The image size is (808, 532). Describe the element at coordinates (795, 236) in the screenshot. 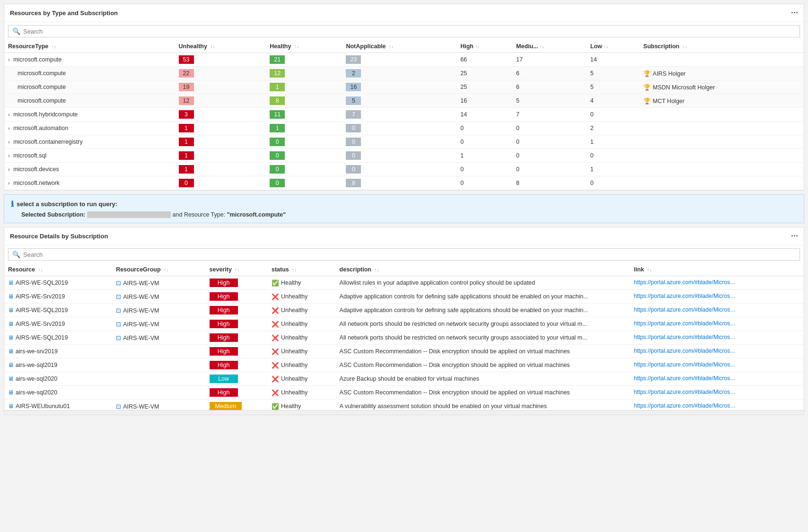

I see `panel2-options: ···` at that location.